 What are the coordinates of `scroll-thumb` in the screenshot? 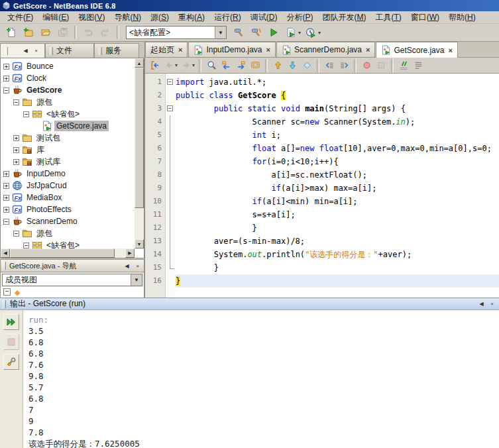 It's located at (62, 253).